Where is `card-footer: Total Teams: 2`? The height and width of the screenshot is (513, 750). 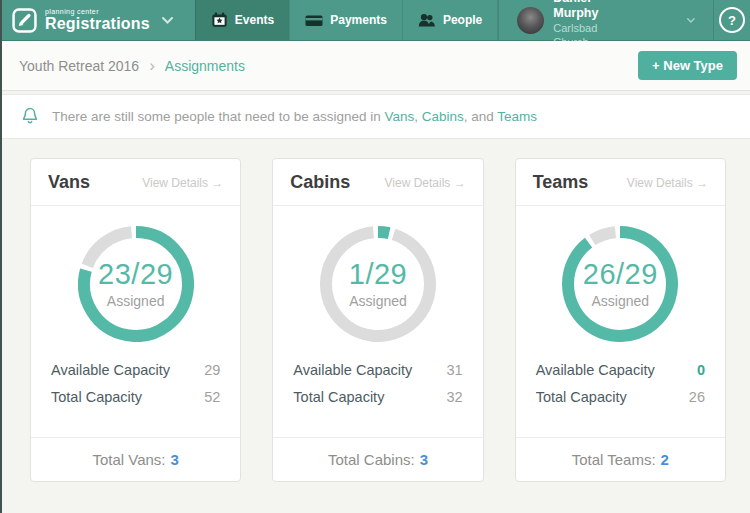
card-footer: Total Teams: 2 is located at coordinates (620, 459).